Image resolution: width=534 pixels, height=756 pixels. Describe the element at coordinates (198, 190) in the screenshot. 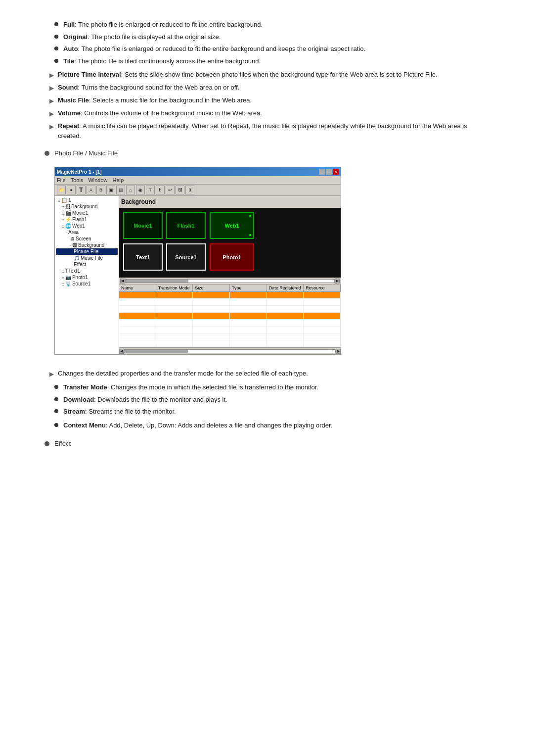

I see `win-toolbar: 📁 ● T A B ▣ ▤ ⌂ ◉ T b ↩ 🖫 0` at that location.